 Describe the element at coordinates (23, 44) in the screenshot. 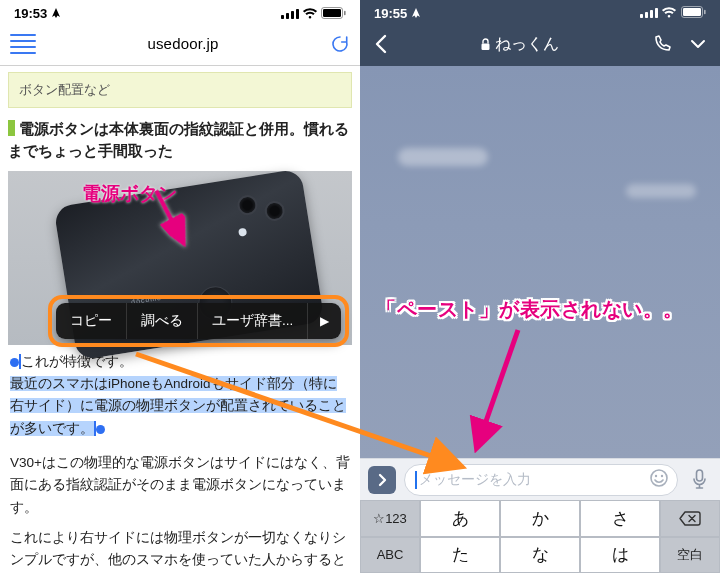

I see `reader-button` at that location.